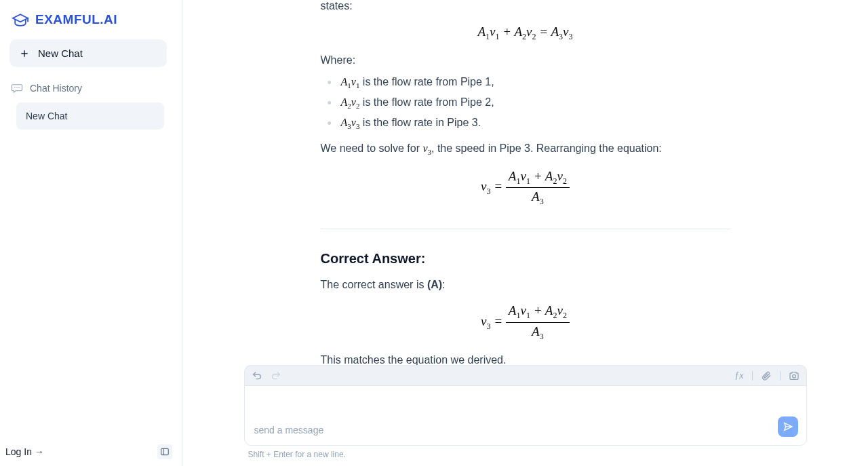  I want to click on undo-icon, so click(257, 376).